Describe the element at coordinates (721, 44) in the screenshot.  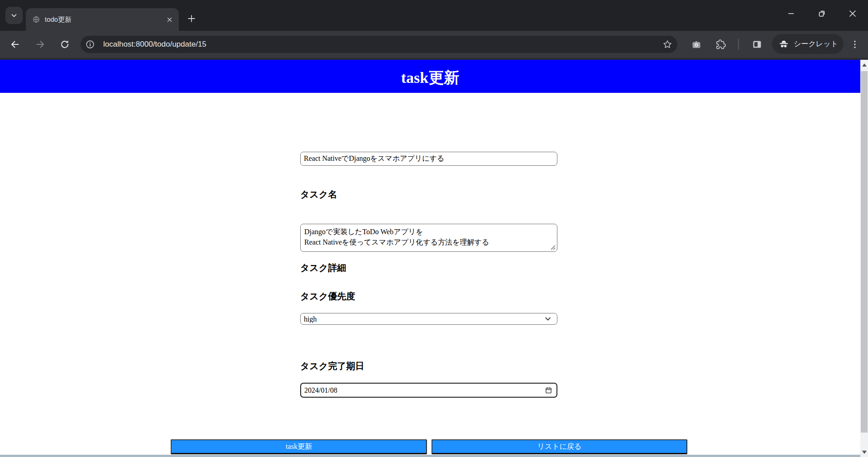
I see `extensions-button` at that location.